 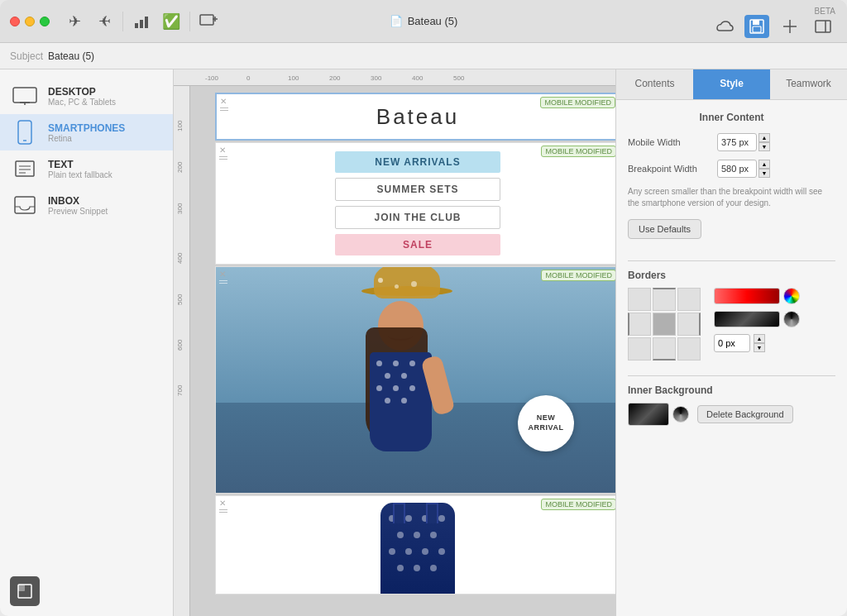 I want to click on header-close-btn: ✕, so click(x=223, y=101).